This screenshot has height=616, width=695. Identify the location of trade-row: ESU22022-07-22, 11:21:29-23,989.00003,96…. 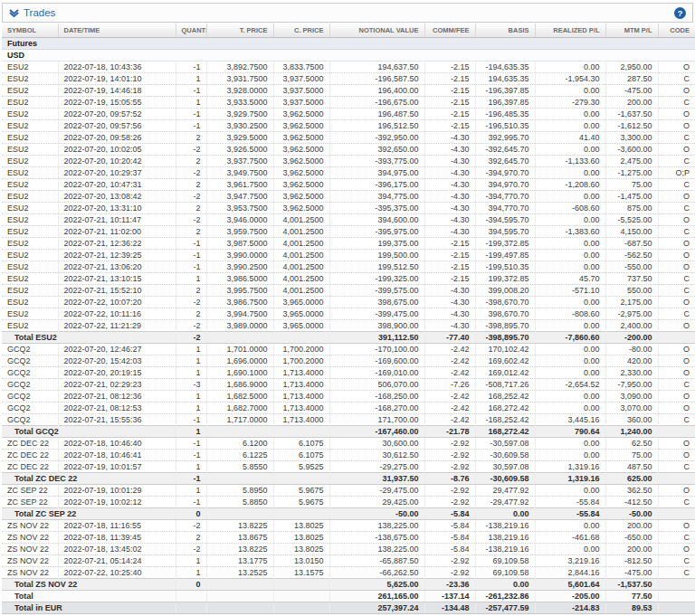
(348, 326).